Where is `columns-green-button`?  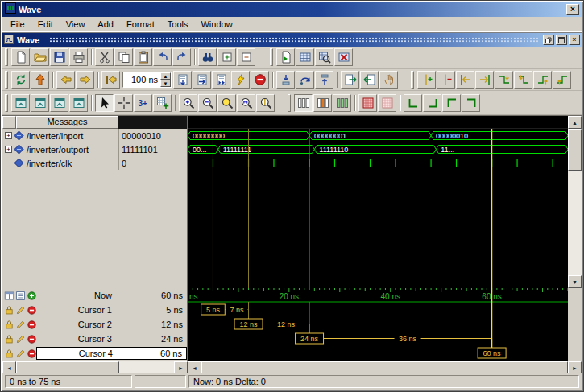 columns-green-button is located at coordinates (342, 103).